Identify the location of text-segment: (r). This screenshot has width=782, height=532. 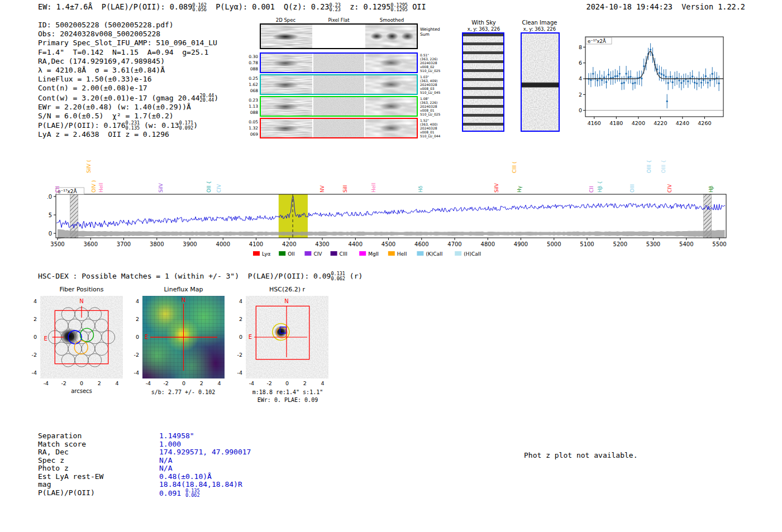
(354, 276).